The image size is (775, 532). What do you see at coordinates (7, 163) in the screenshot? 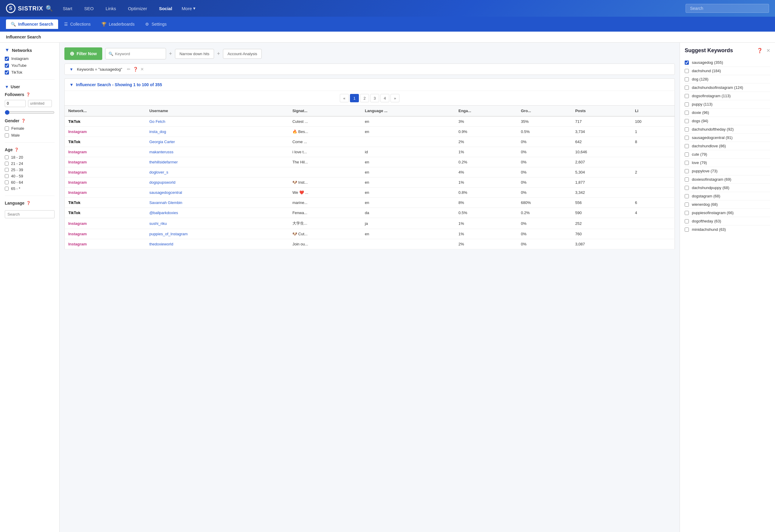
I see `age-21-24-checkbox` at bounding box center [7, 163].